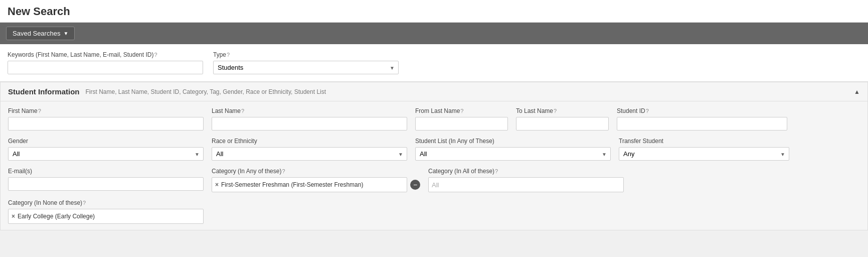 This screenshot has width=868, height=257. What do you see at coordinates (309, 154) in the screenshot?
I see `race-ethnicity-select-wrapper: All` at bounding box center [309, 154].